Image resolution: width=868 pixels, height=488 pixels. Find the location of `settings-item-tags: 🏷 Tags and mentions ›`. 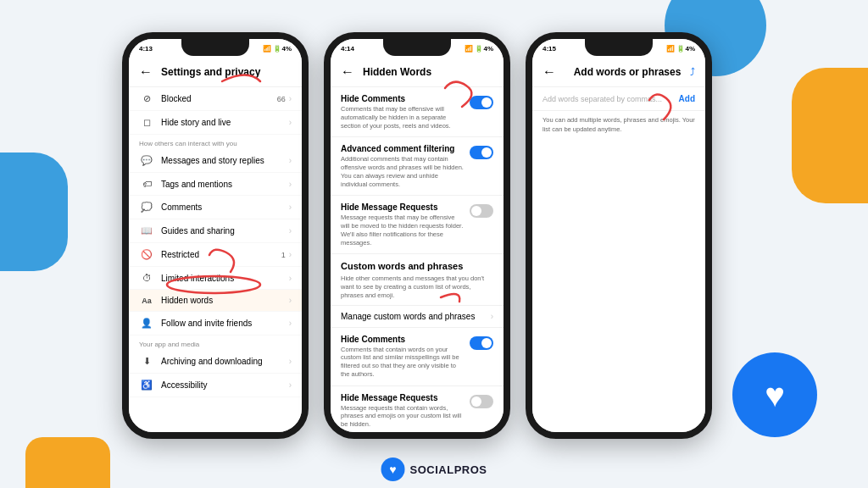

settings-item-tags: 🏷 Tags and mentions › is located at coordinates (215, 185).